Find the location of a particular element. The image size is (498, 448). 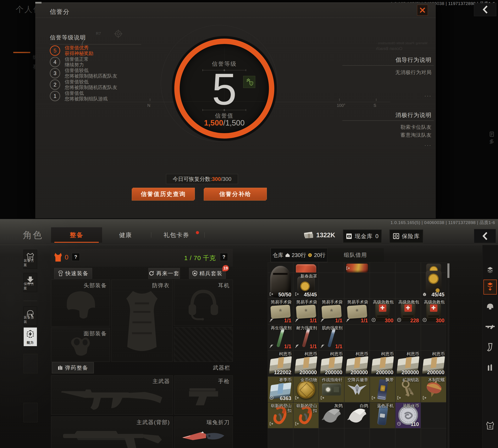

tab-health: 健康 is located at coordinates (126, 235).